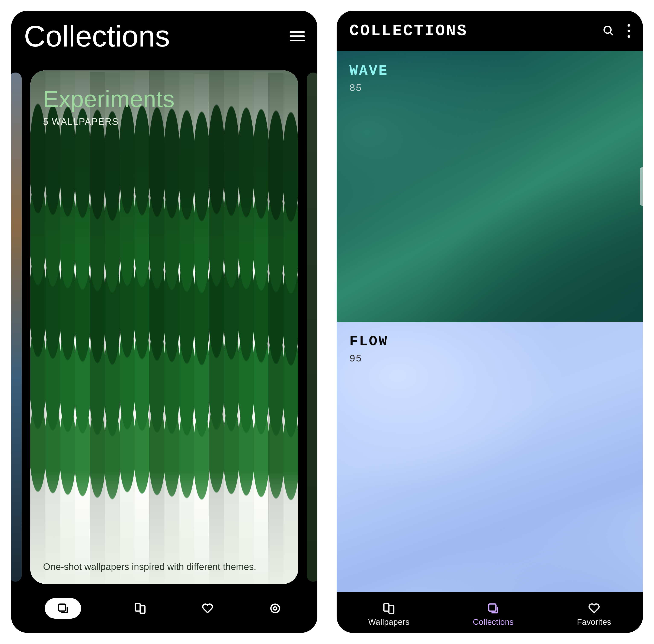 The image size is (654, 644). I want to click on scroll-indicator, so click(641, 187).